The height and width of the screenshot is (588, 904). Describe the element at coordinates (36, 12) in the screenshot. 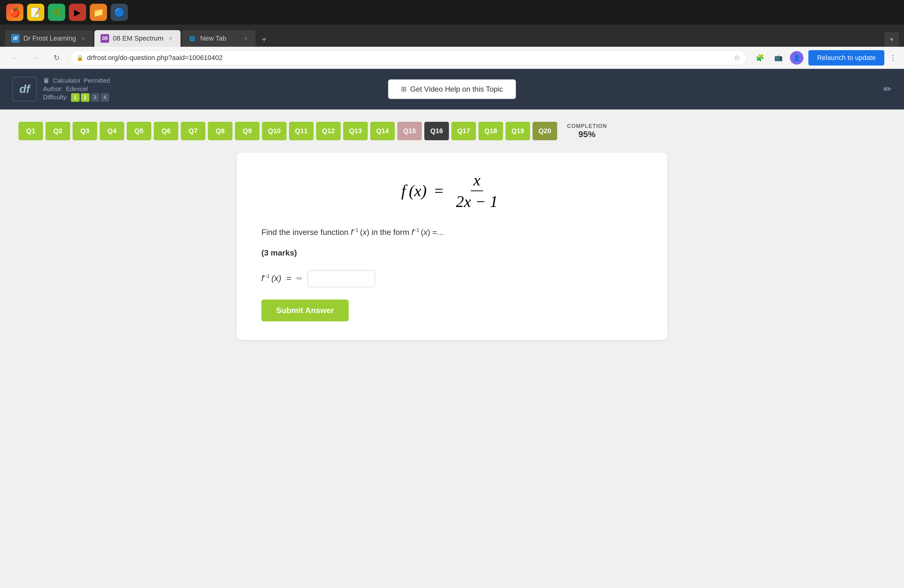

I see `app-icon-2: 📝` at that location.